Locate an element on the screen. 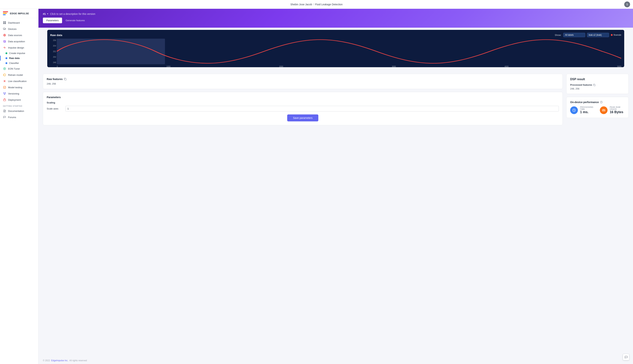 This screenshot has height=364, width=633. sidebar-item-data-acq: Data acquisition is located at coordinates (19, 42).